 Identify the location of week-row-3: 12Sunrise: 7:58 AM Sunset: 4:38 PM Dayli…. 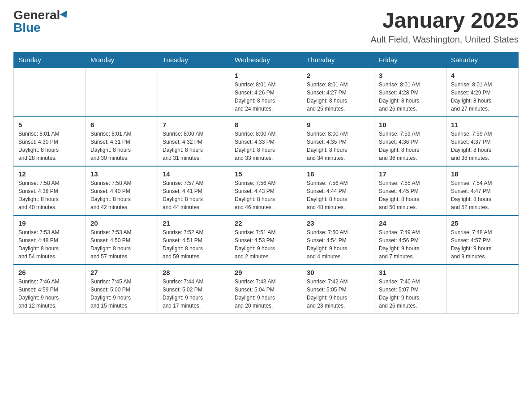
(266, 191).